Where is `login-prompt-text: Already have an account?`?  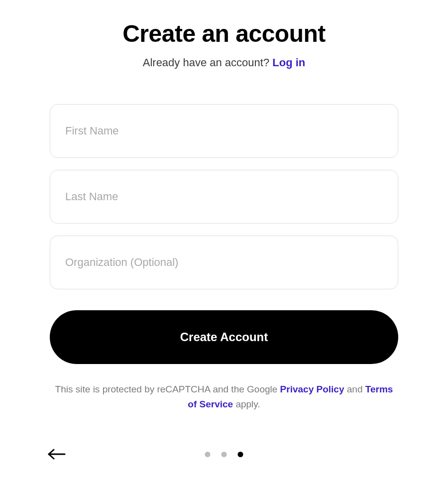 login-prompt-text: Already have an account? is located at coordinates (208, 63).